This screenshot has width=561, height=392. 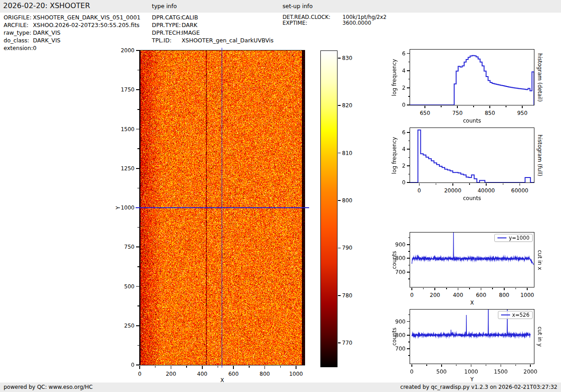 What do you see at coordinates (425, 113) in the screenshot?
I see `x-tick-label: 650` at bounding box center [425, 113].